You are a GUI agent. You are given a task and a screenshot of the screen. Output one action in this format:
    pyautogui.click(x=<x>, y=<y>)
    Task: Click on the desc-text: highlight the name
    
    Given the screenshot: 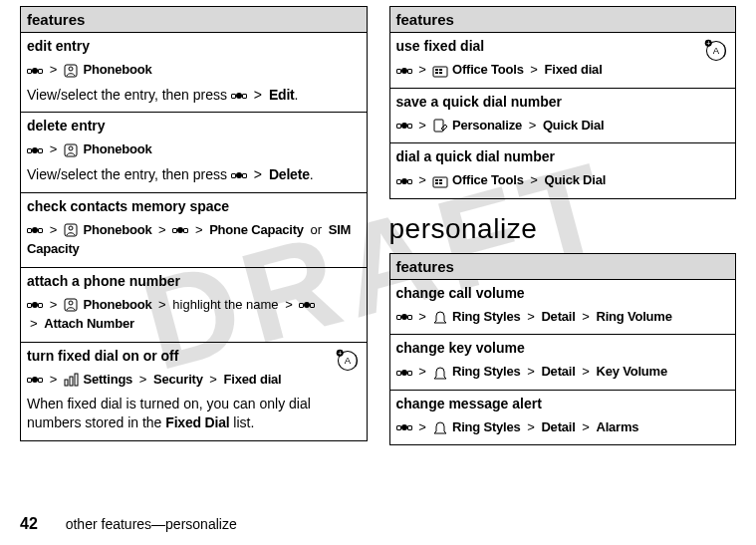 What is the action you would take?
    pyautogui.click(x=225, y=305)
    